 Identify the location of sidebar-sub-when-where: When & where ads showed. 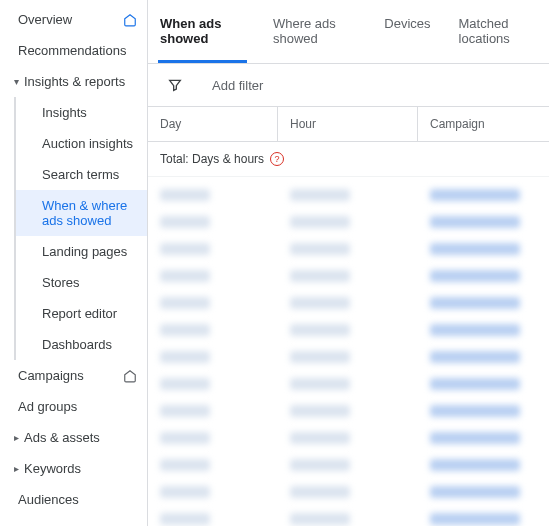
(80, 213).